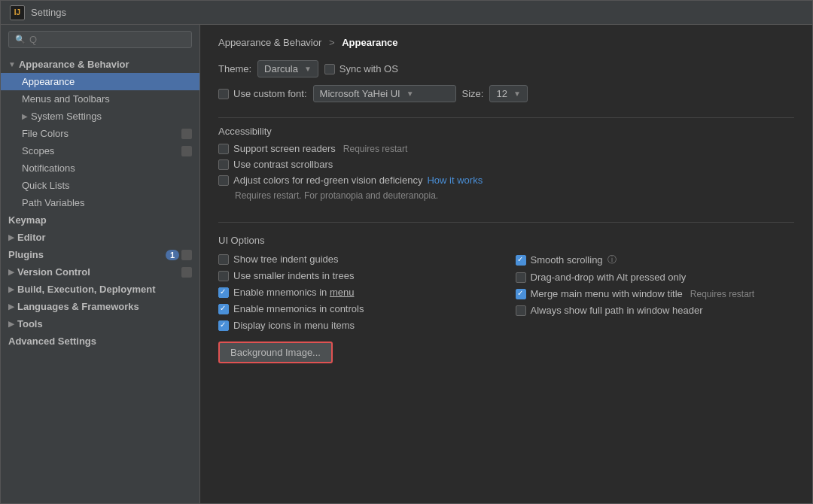 This screenshot has width=813, height=504. I want to click on size-label: Size:, so click(473, 93).